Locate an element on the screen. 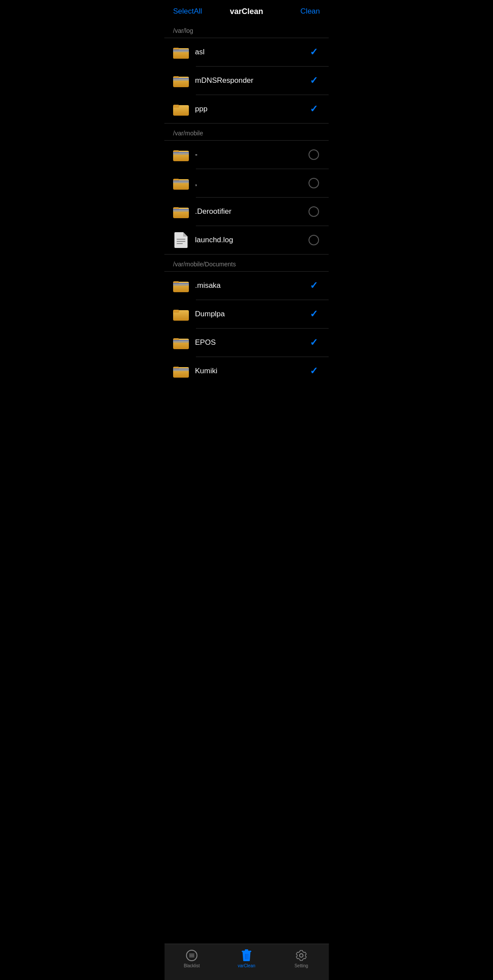  list-item: , is located at coordinates (246, 183).